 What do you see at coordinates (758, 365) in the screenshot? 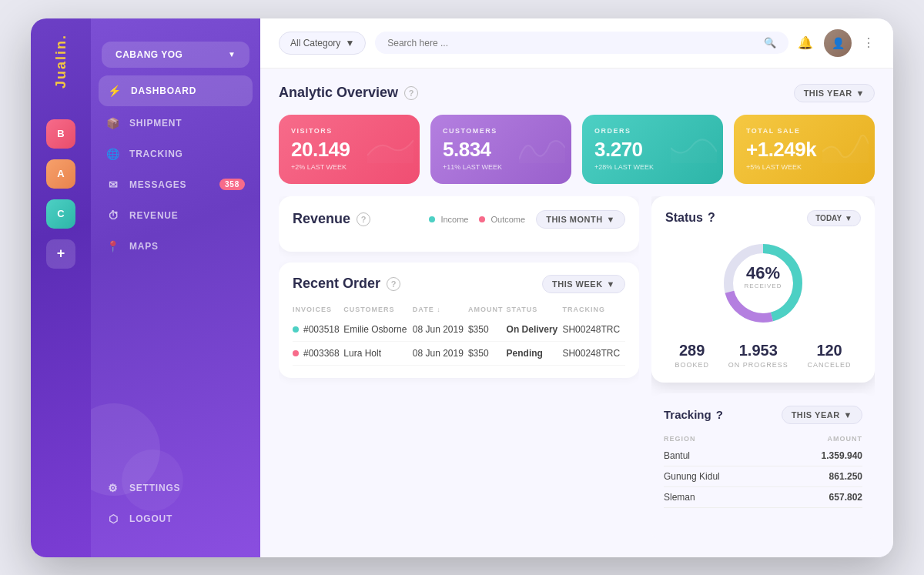
I see `onprogress-label: ON PROGRESS` at bounding box center [758, 365].